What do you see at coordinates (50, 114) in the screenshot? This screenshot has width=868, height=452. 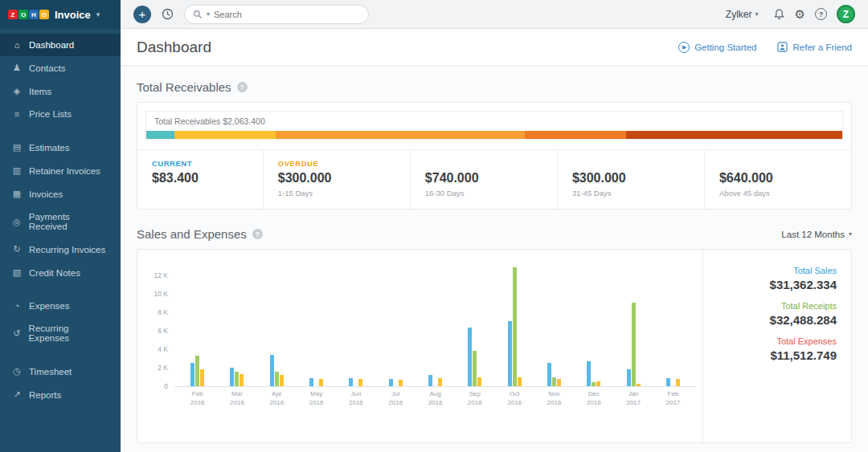 I see `sidebar-item-label: Price Lists` at bounding box center [50, 114].